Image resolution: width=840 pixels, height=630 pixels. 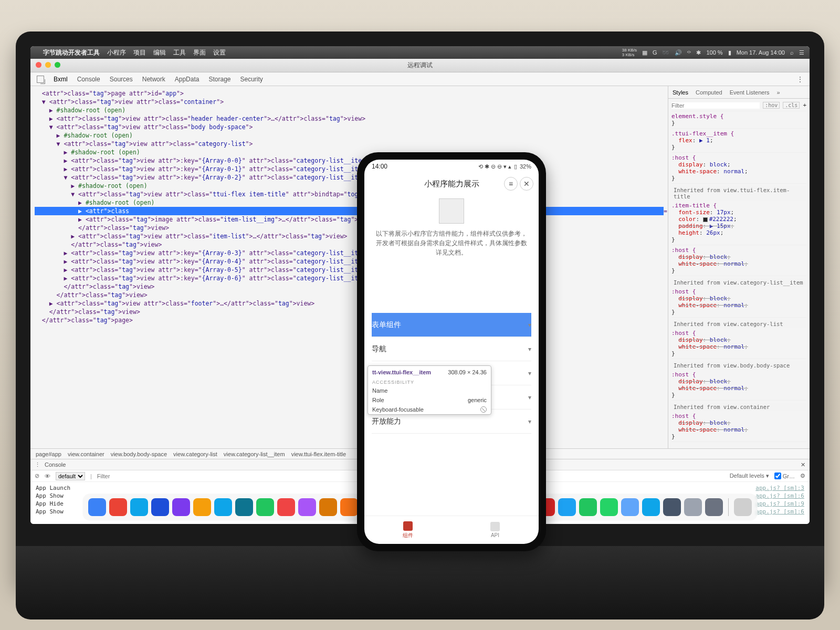 What do you see at coordinates (516, 167) in the screenshot?
I see `battery-icon: ▯` at bounding box center [516, 167].